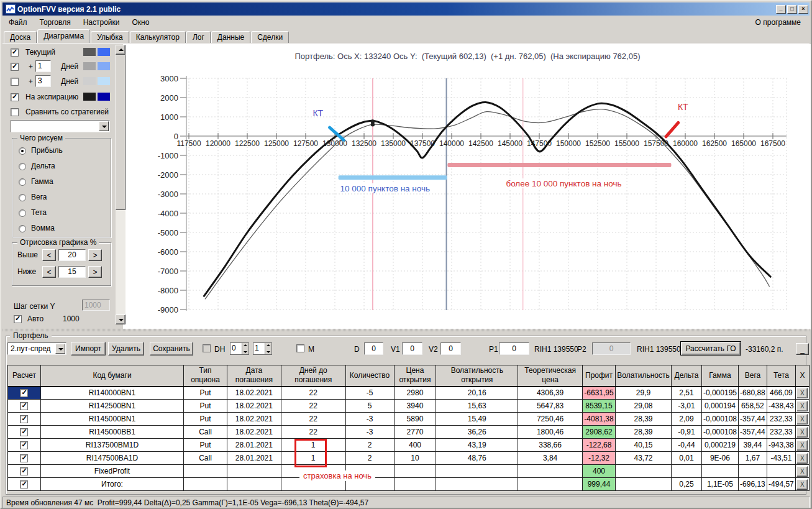  I want to click on save-button: Сохранить, so click(171, 349).